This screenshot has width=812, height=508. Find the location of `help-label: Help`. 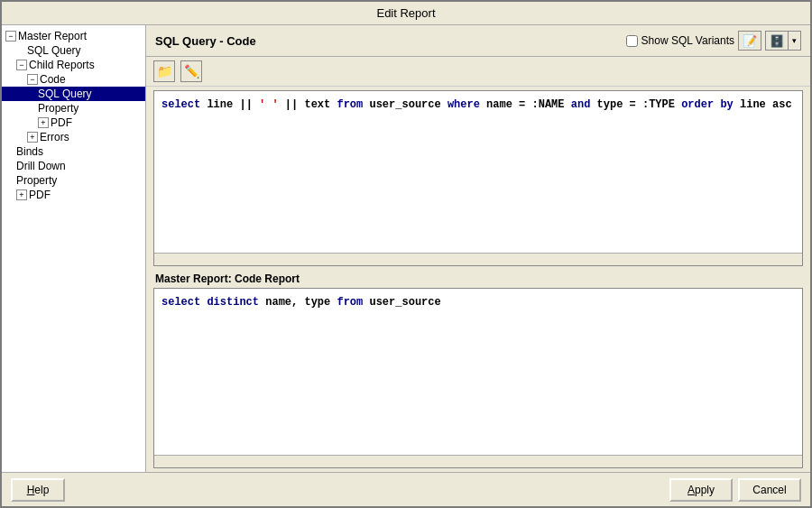

help-label: Help is located at coordinates (38, 490).